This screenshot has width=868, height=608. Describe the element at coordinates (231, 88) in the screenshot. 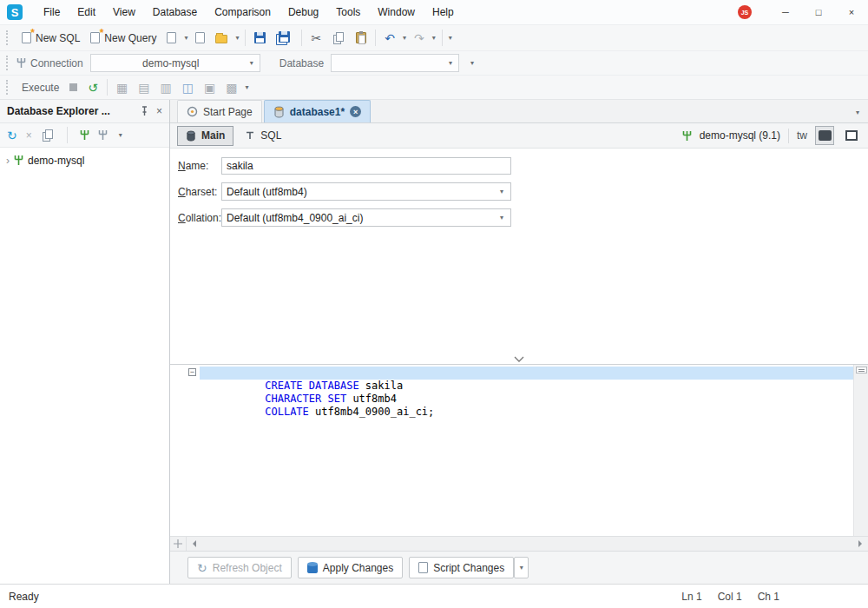

I see `pivot-table-button: ▩` at that location.